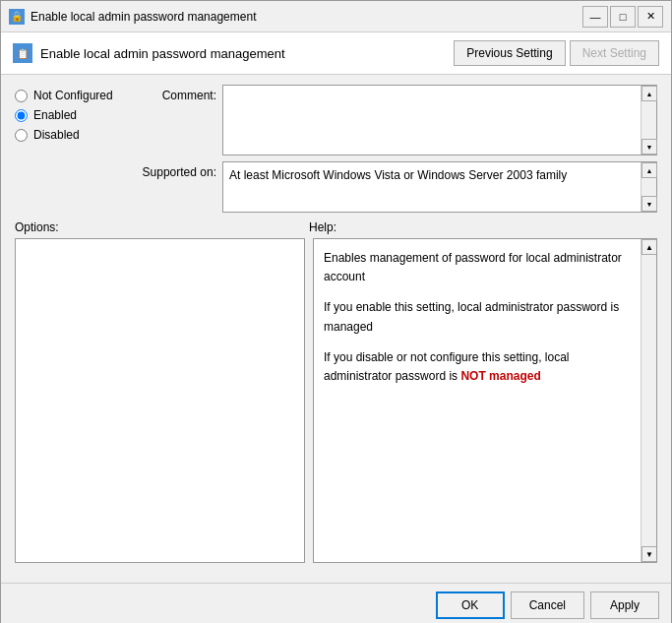 Image resolution: width=672 pixels, height=623 pixels. Describe the element at coordinates (22, 136) in the screenshot. I see `disabled-radio` at that location.